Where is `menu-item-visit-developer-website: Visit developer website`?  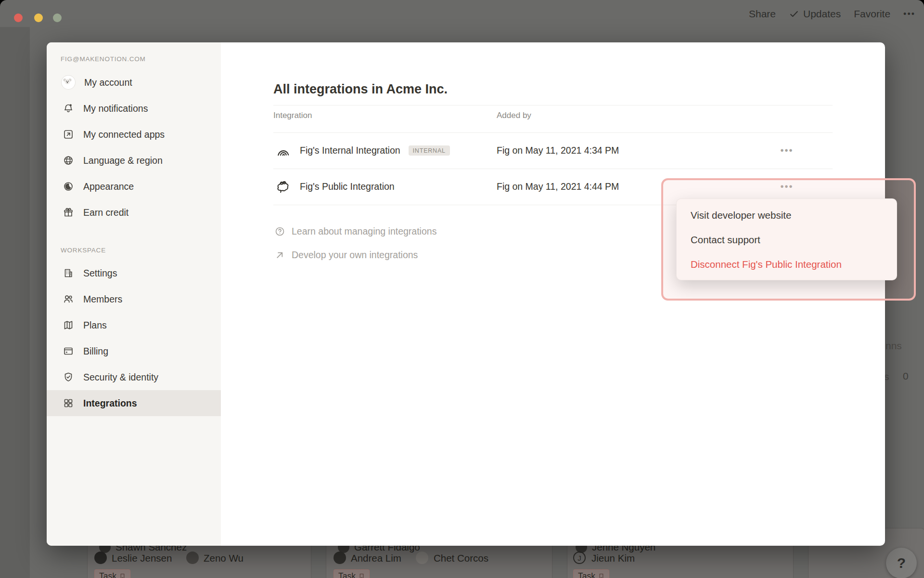
menu-item-visit-developer-website: Visit developer website is located at coordinates (786, 215).